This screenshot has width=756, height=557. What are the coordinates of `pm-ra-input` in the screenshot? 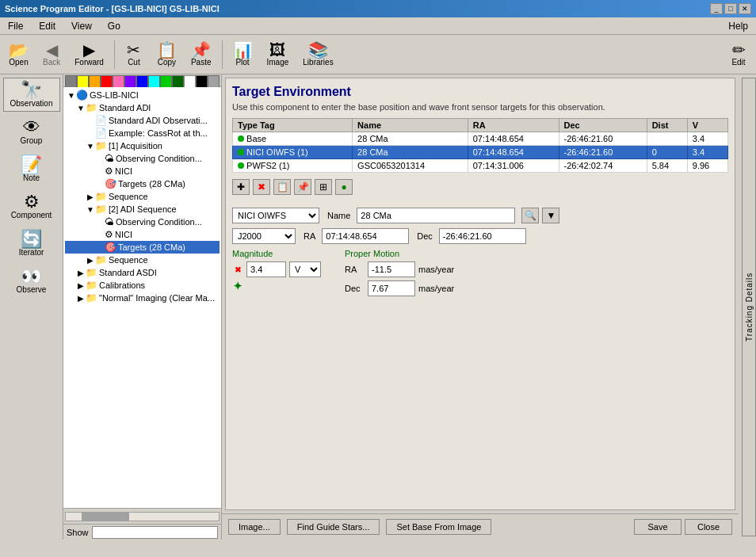 It's located at (391, 269).